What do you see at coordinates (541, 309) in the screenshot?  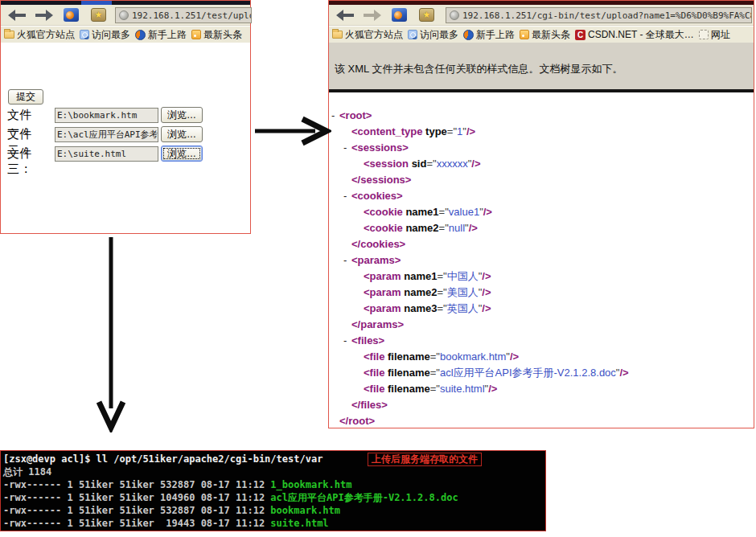 I see `xml-line: <param name3="英国人"/>` at bounding box center [541, 309].